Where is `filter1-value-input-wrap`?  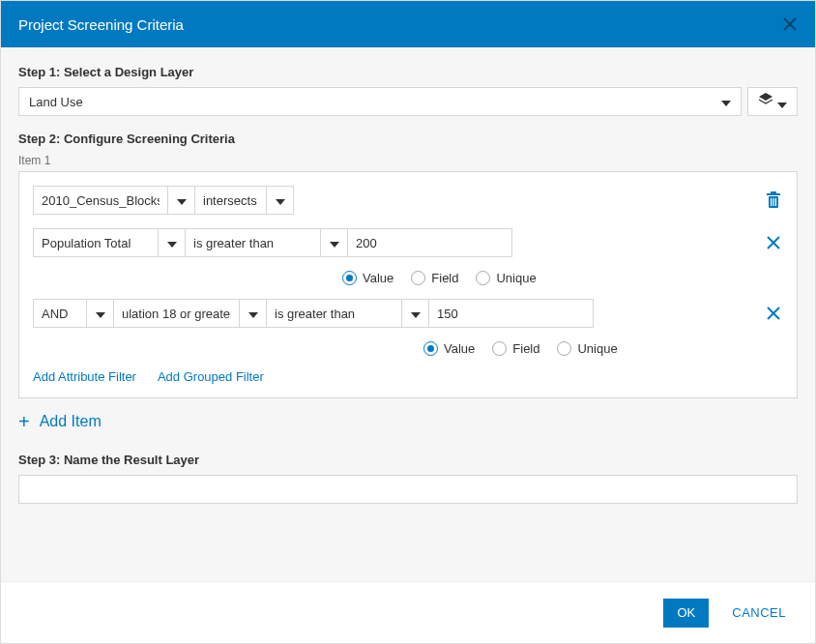 filter1-value-input-wrap is located at coordinates (430, 243).